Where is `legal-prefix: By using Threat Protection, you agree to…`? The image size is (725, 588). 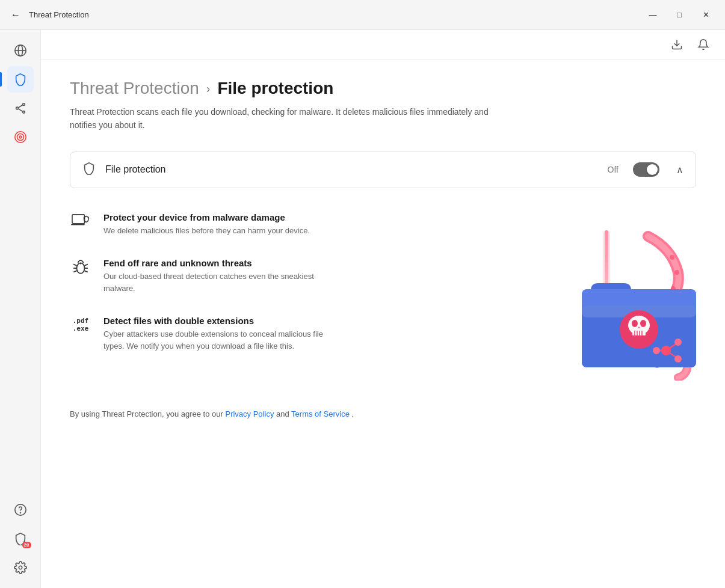
legal-prefix: By using Threat Protection, you agree to… is located at coordinates (147, 414).